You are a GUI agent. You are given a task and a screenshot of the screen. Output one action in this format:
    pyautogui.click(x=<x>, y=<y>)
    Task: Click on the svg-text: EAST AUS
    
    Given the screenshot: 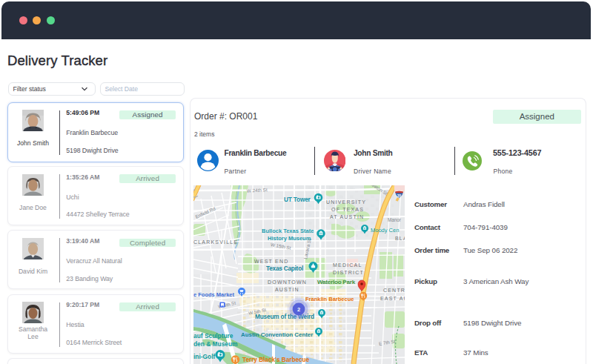 What is the action you would take?
    pyautogui.click(x=393, y=298)
    